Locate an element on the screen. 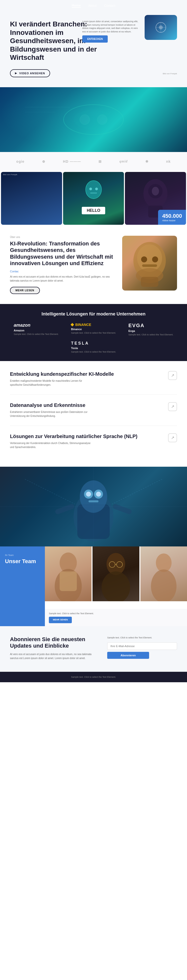 Image resolution: width=187 pixels, height=980 pixels. newsletter-heading: Abonnieren Sie die neuesten Updates und … is located at coordinates (55, 643).